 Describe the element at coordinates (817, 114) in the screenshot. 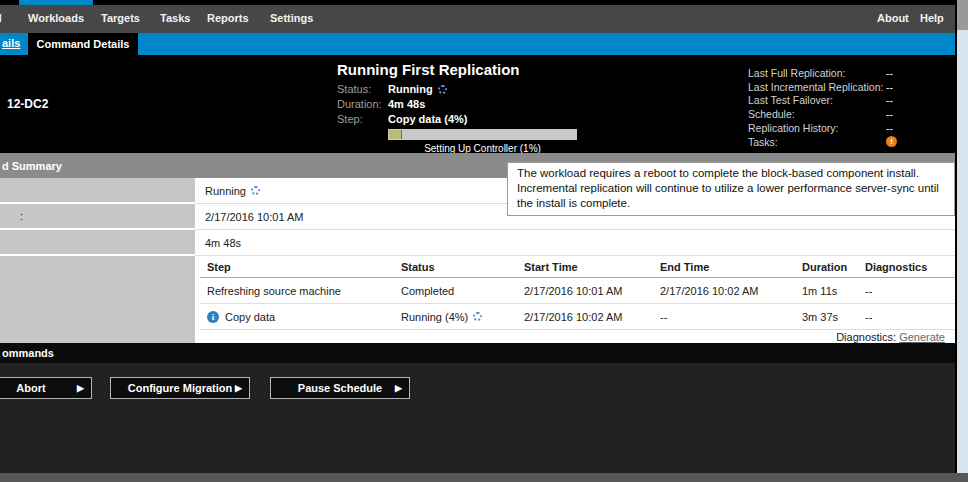

I see `schedule-label: Schedule:` at that location.